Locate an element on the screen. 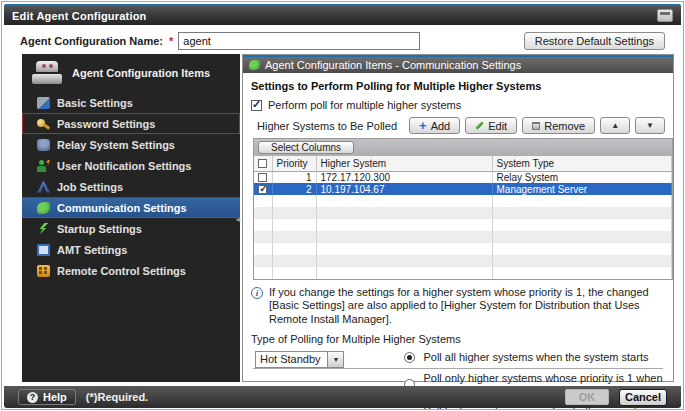 This screenshot has width=685, height=411. plus-icon: + is located at coordinates (423, 126).